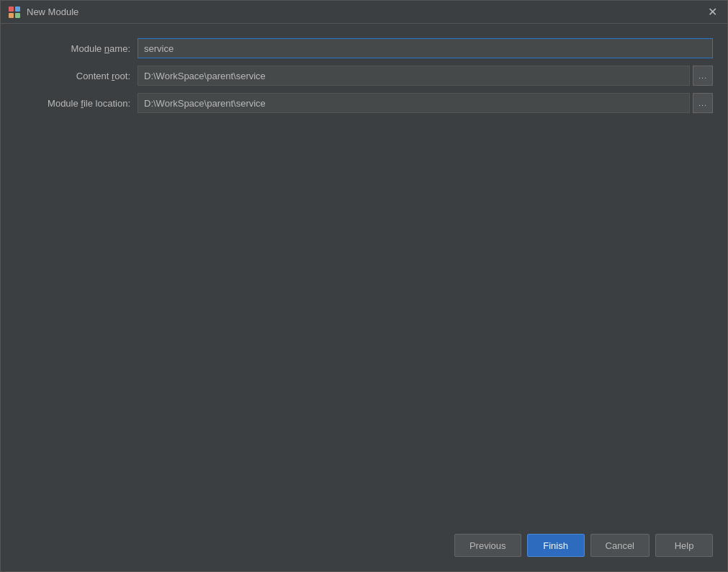 This screenshot has width=728, height=572. Describe the element at coordinates (425, 48) in the screenshot. I see `module-name-input-wrapper` at that location.